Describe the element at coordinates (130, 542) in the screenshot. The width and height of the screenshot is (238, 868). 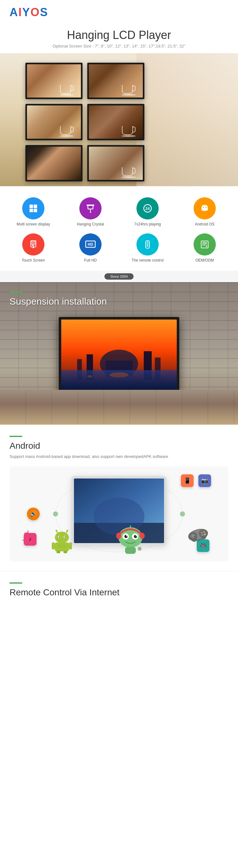
I see `alien-mascot` at that location.